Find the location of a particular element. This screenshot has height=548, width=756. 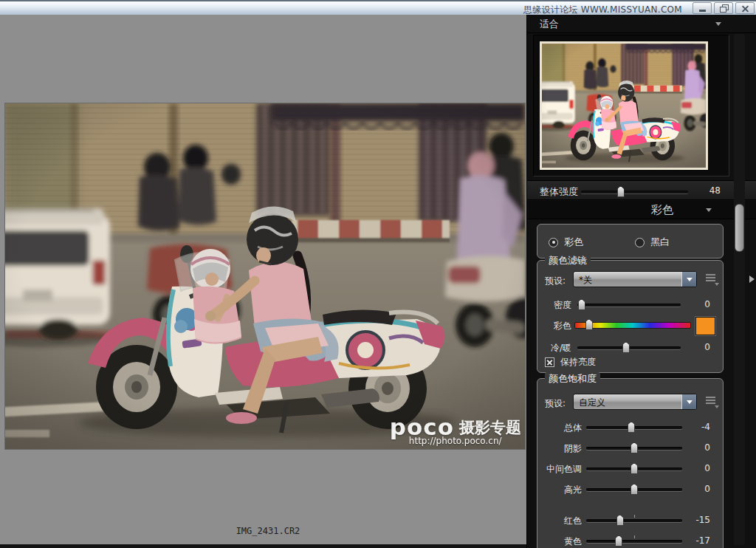

radio-color-label: 彩色 is located at coordinates (574, 242).